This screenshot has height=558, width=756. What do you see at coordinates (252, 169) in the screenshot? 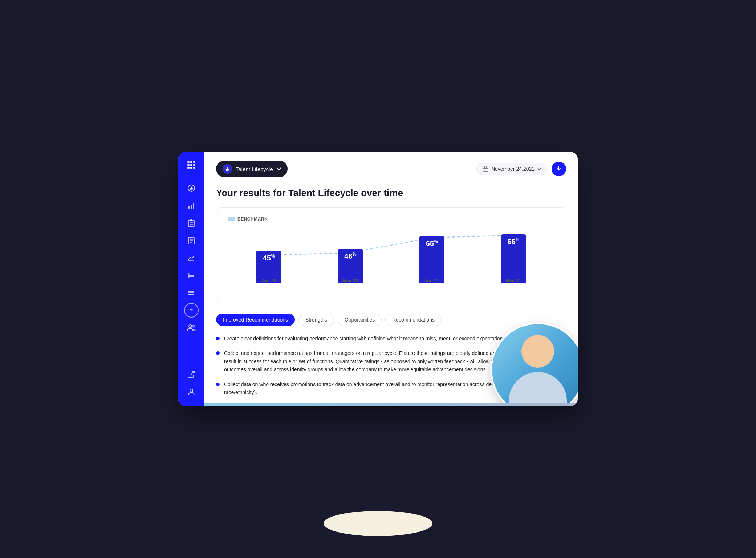
I see `talent-lifecycle-dropdown: Talent Lifecycle` at bounding box center [252, 169].